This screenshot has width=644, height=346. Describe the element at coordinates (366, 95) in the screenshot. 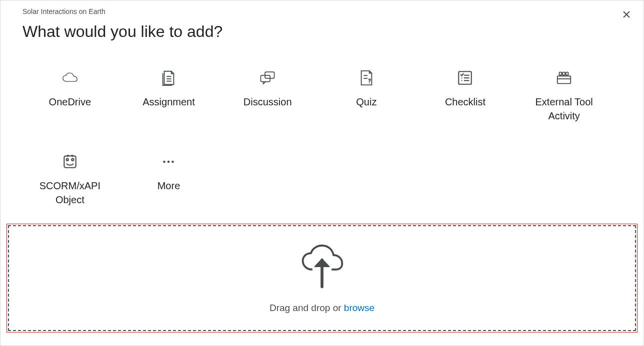

I see `tile-quiz: Quiz` at that location.